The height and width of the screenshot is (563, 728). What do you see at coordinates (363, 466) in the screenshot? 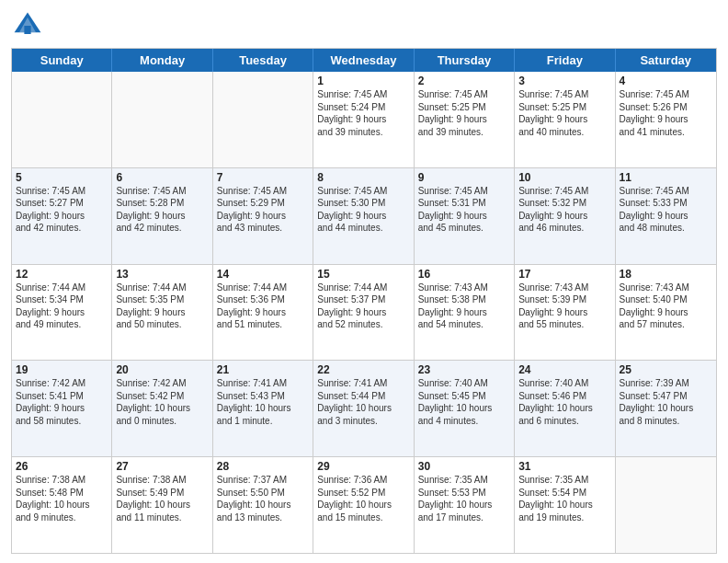
I see `day-number: 29` at bounding box center [363, 466].